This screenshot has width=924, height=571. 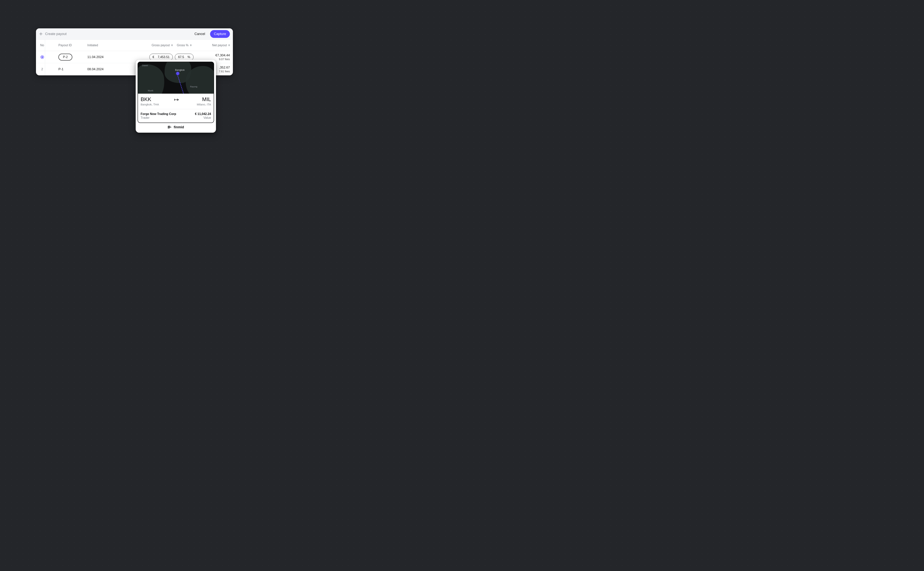 I want to click on trade-card-body: BKK MIL Bangkok, THA Milano, ITA, so click(x=176, y=108).